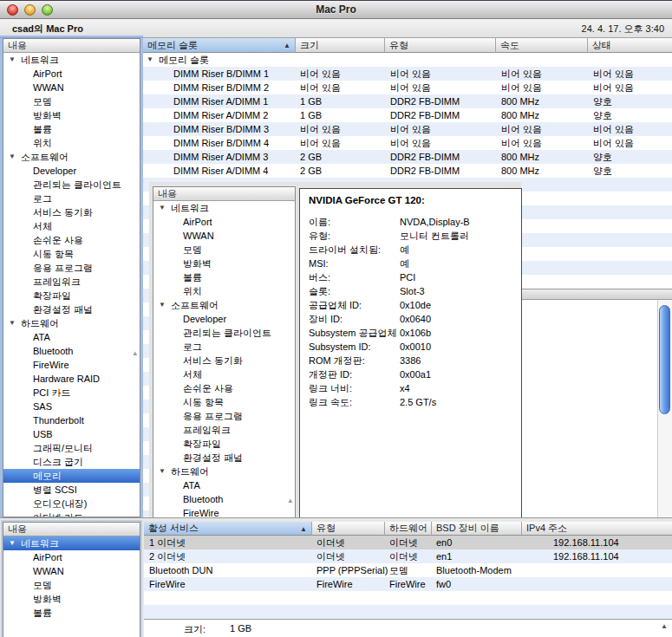 The width and height of the screenshot is (672, 637). What do you see at coordinates (546, 528) in the screenshot?
I see `column-header-label: IPv4 주소` at bounding box center [546, 528].